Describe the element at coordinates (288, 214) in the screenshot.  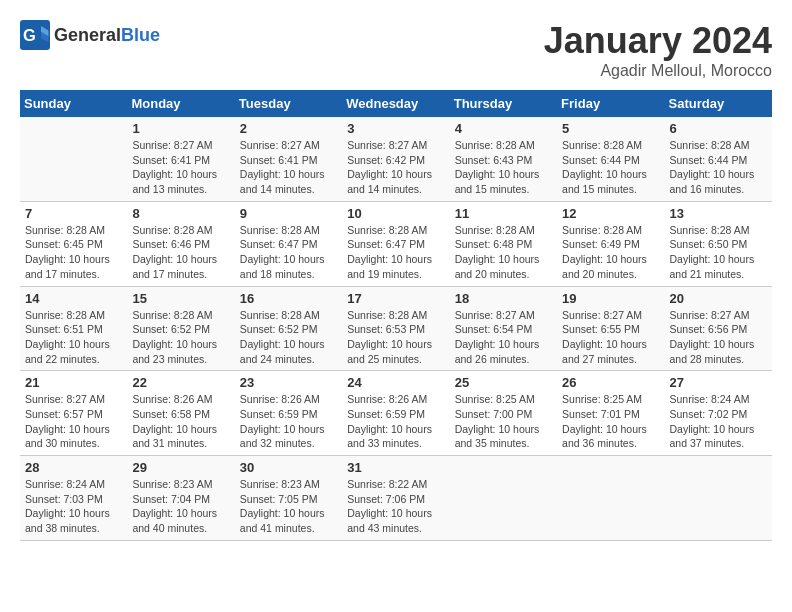
I see `day-number: 9` at that location.